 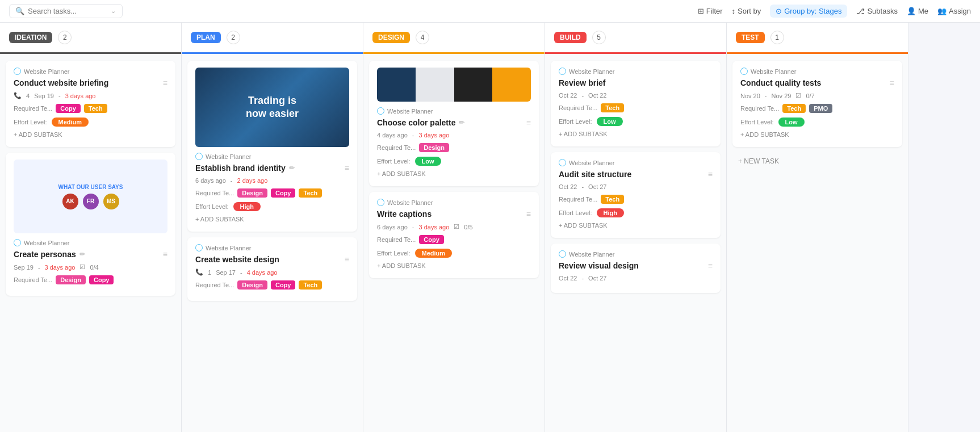 What do you see at coordinates (636, 103) in the screenshot?
I see `card-review-brief: Website Planner Review brief Oct 22 - Oc…` at bounding box center [636, 103].